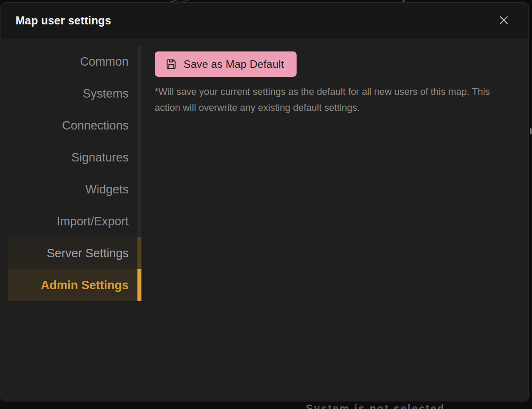 Image resolution: width=532 pixels, height=409 pixels. What do you see at coordinates (74, 94) in the screenshot?
I see `tab-systems: Systems` at bounding box center [74, 94].